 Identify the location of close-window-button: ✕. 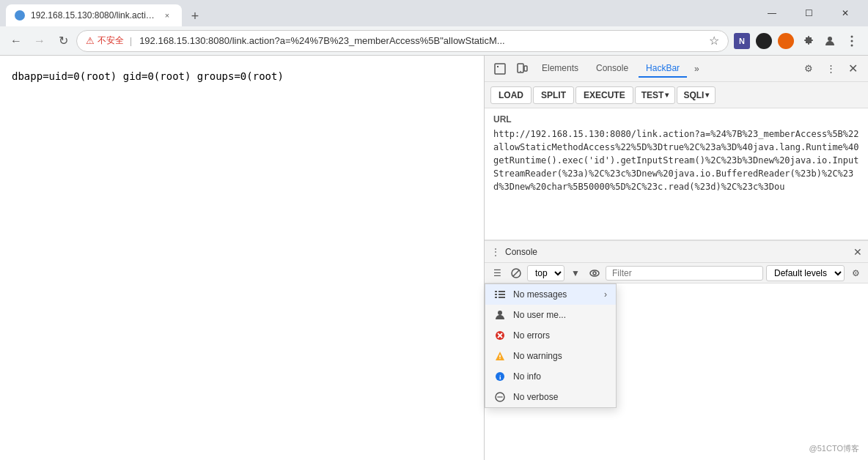
(845, 13).